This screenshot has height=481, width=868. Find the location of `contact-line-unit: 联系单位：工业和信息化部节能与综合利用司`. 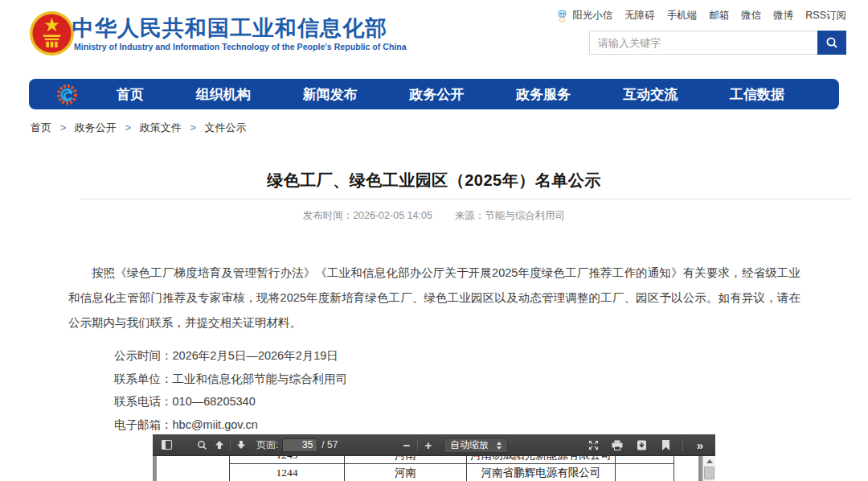

contact-line-unit: 联系单位：工业和信息化部节能与综合利用司 is located at coordinates (231, 380).